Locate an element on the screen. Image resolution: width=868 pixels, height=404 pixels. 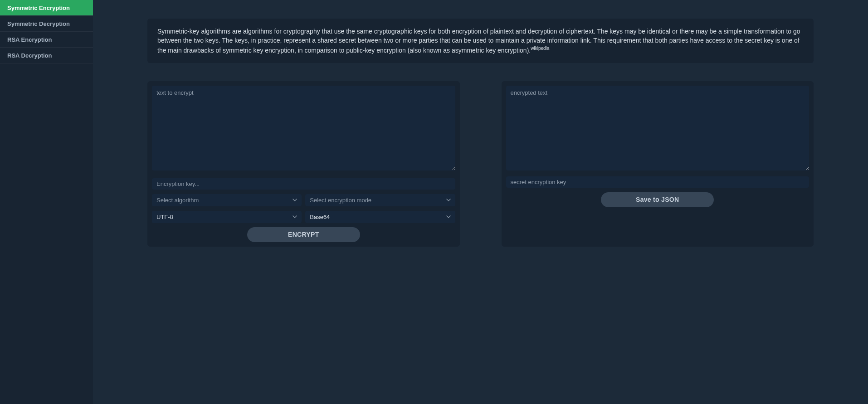
select-row-1: Select algorithm Select encryption mode is located at coordinates (304, 200).